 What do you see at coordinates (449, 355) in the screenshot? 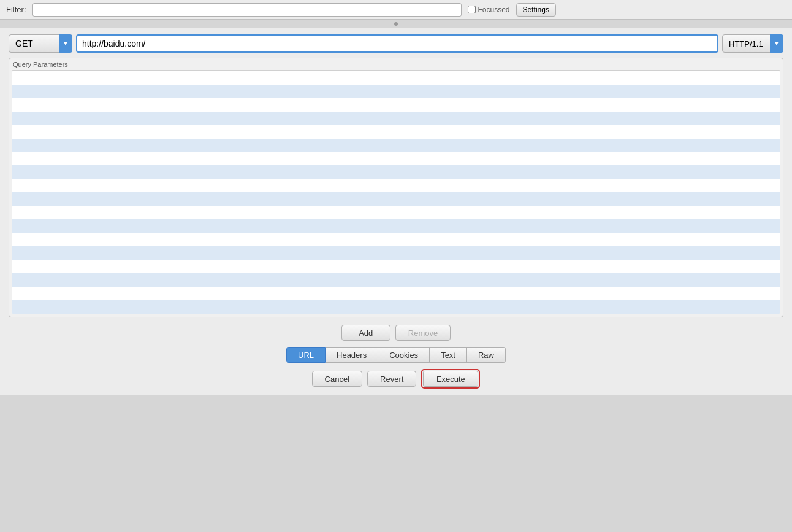
I see `tab-text: Text` at bounding box center [449, 355].